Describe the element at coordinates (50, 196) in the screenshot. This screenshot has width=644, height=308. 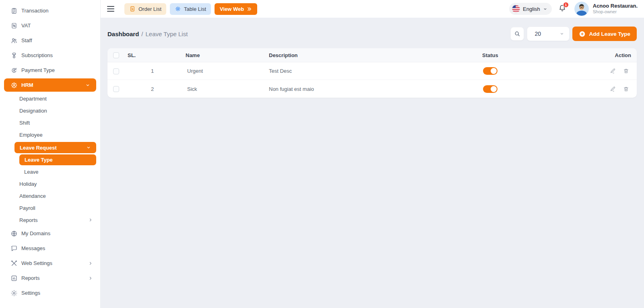
I see `sidebar-item-attendance: Attendance` at that location.